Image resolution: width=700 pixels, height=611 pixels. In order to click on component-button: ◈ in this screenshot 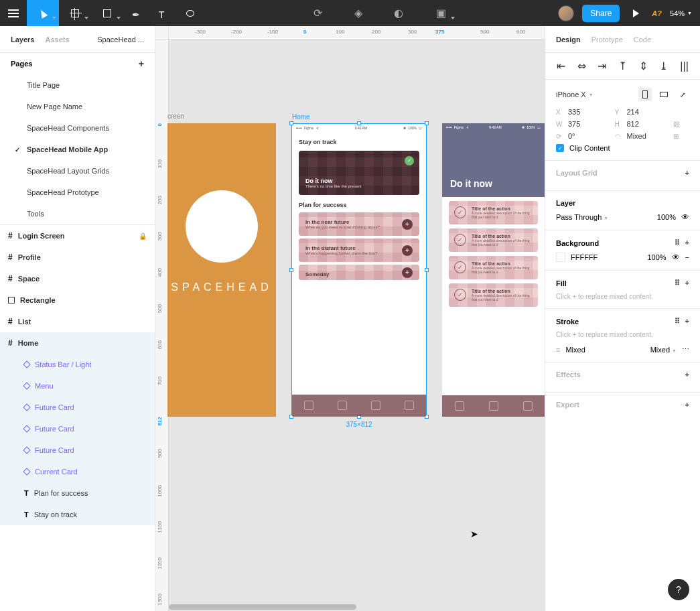, I will do `click(358, 13)`.